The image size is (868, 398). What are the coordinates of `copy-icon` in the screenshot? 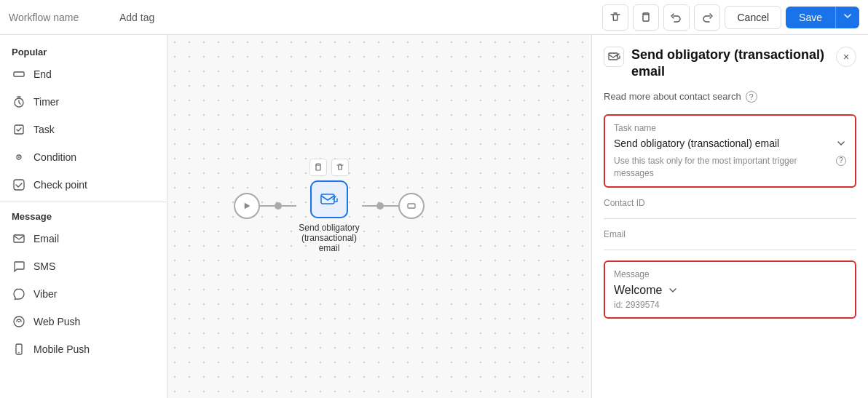 It's located at (646, 17).